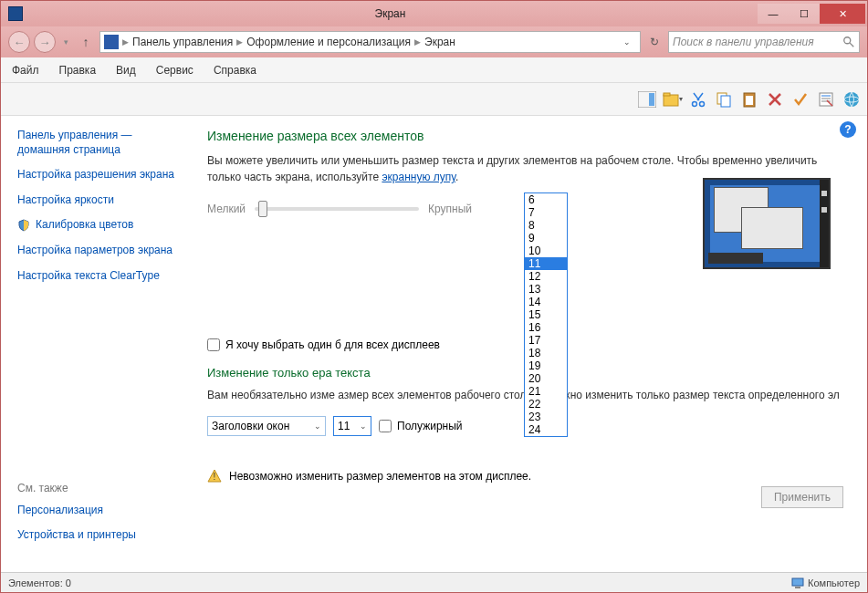  Describe the element at coordinates (440, 42) in the screenshot. I see `breadcrumb-item: Экран` at that location.